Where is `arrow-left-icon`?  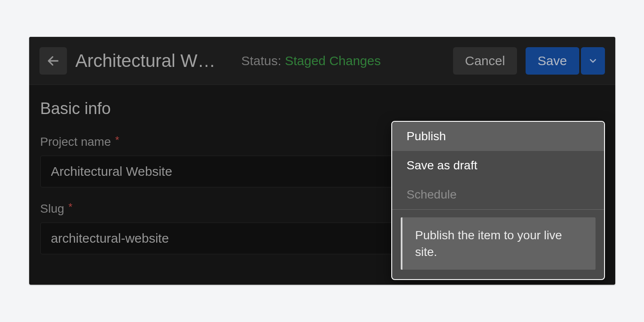 arrow-left-icon is located at coordinates (53, 61).